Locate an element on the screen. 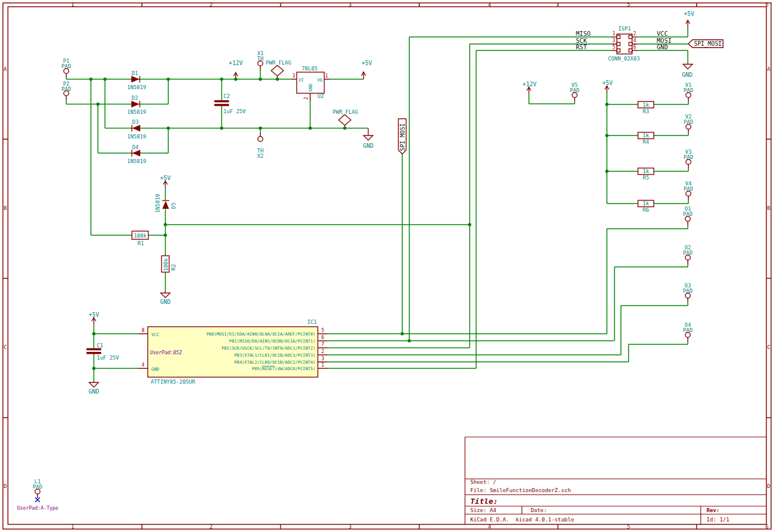 The width and height of the screenshot is (774, 532). r6-value: 1k is located at coordinates (646, 204).